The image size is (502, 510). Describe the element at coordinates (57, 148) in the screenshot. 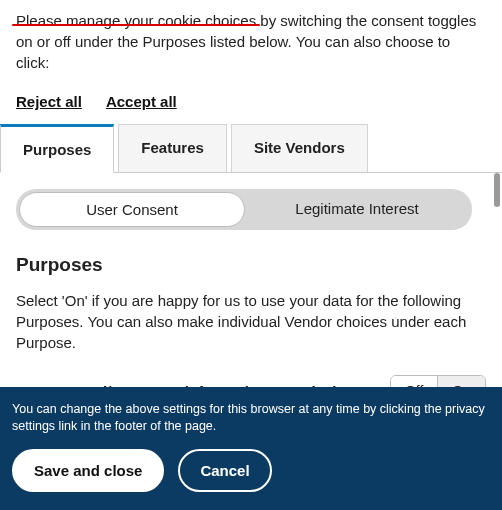

I see `tab-purposes: Purposes` at that location.